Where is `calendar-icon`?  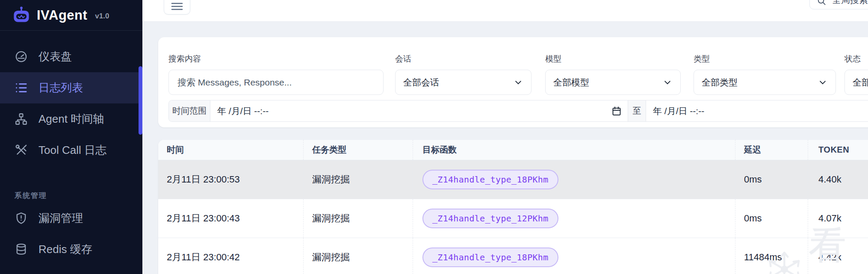 calendar-icon is located at coordinates (617, 111).